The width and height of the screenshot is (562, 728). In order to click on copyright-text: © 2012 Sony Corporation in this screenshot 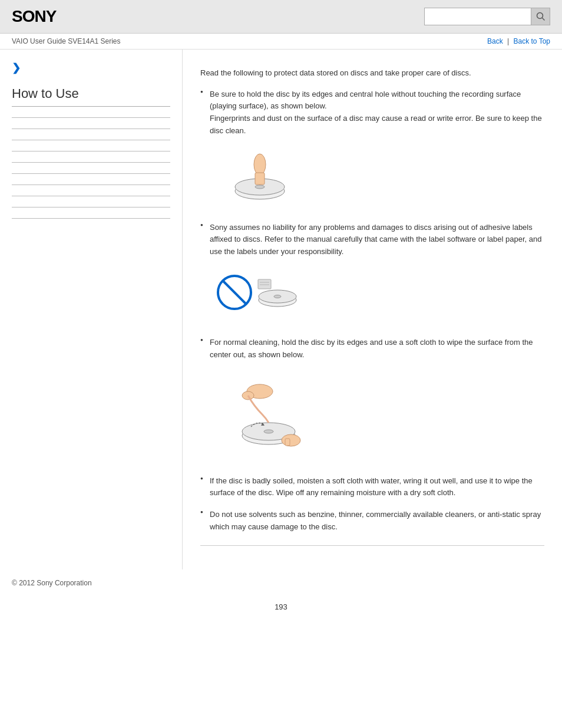, I will do `click(52, 583)`.